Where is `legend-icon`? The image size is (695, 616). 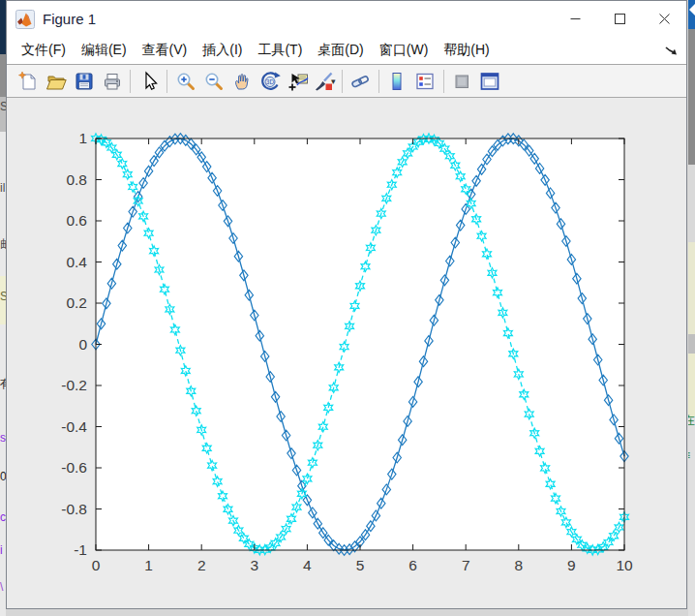 legend-icon is located at coordinates (425, 81).